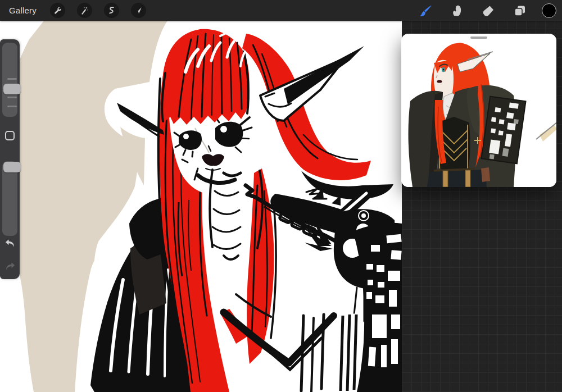 Image resolution: width=562 pixels, height=392 pixels. I want to click on opacity-handle, so click(12, 167).